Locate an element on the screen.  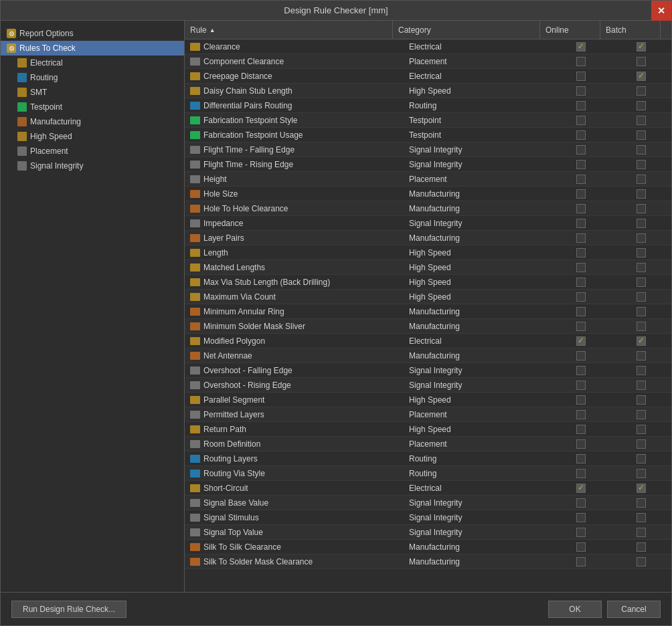
table-row: Fabrication Testpoint StyleTestpoint is located at coordinates (428, 120).